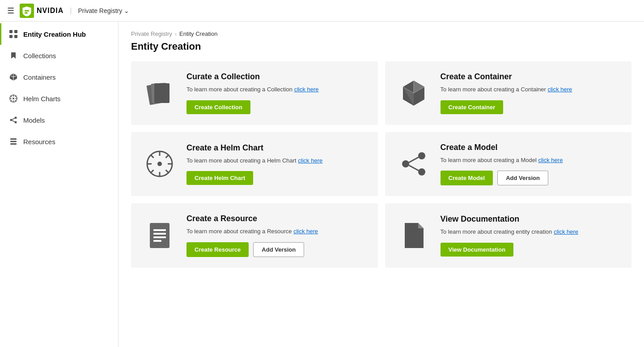  What do you see at coordinates (523, 178) in the screenshot?
I see `add-model-version-button: Add Version` at bounding box center [523, 178].